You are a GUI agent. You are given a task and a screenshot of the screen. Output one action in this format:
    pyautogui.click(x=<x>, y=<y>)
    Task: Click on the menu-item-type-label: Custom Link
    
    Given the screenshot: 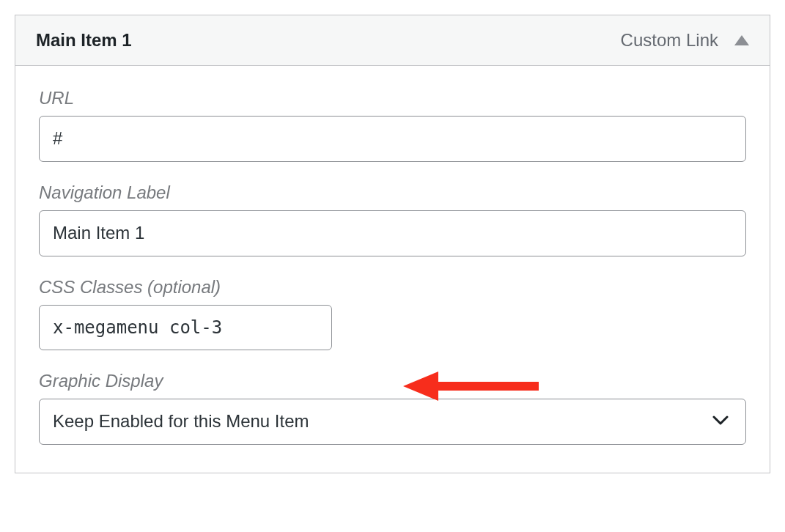 What is the action you would take?
    pyautogui.click(x=670, y=40)
    